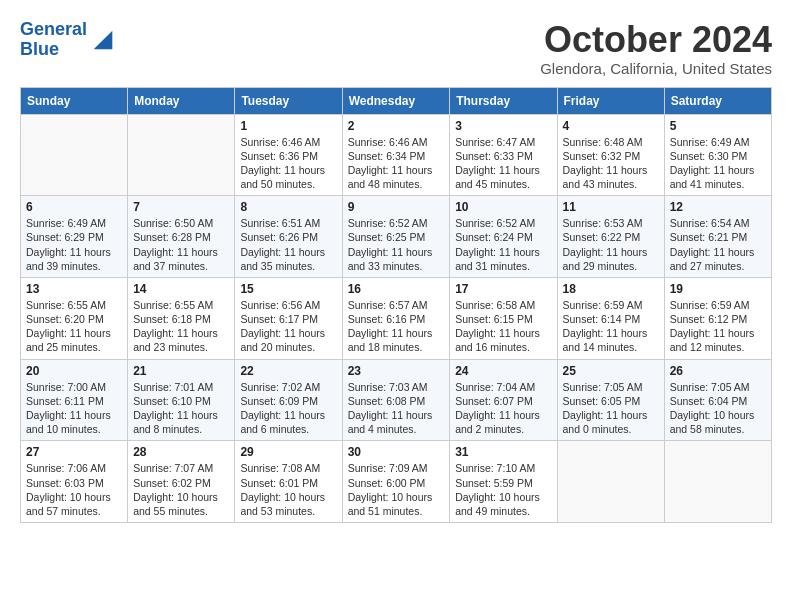 This screenshot has height=612, width=792. Describe the element at coordinates (504, 100) in the screenshot. I see `weekday-header: Thursday` at that location.